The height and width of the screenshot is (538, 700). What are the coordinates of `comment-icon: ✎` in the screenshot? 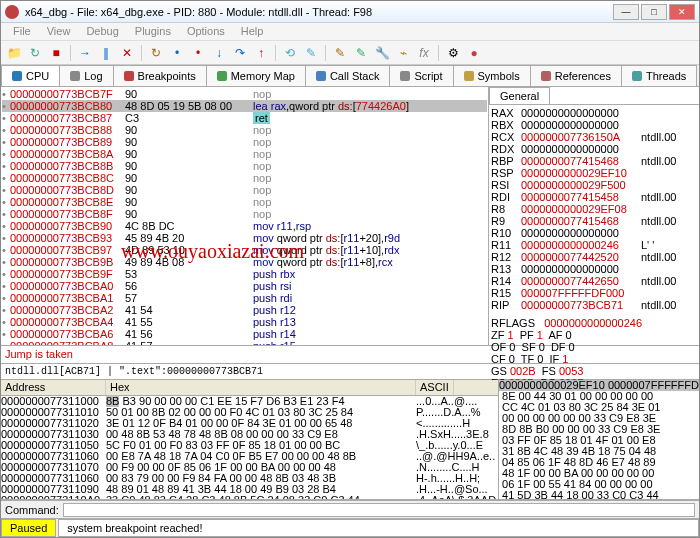 It's located at (361, 53).